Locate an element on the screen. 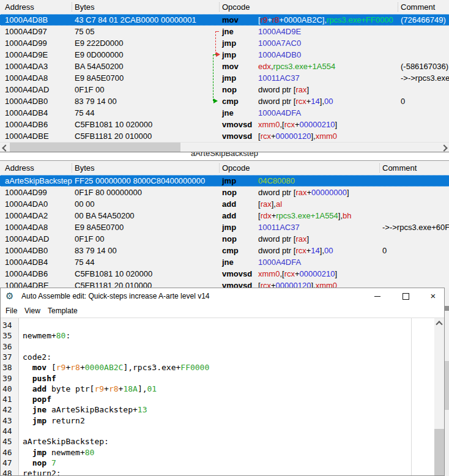  code-token: add is located at coordinates (39, 389).